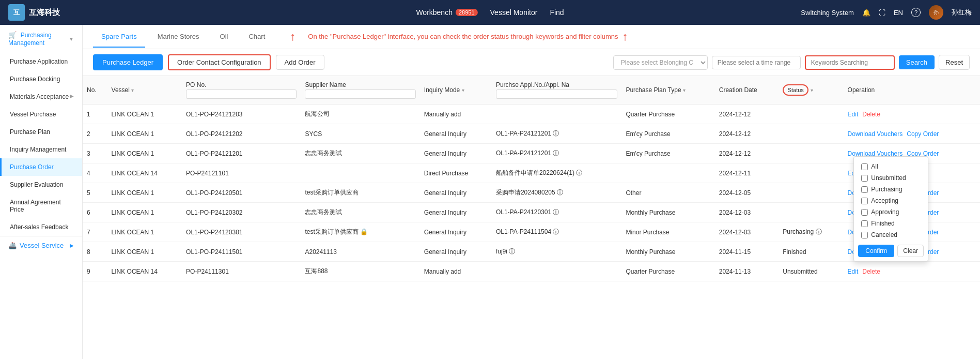 The height and width of the screenshot is (359, 980). What do you see at coordinates (95, 193) in the screenshot?
I see `cell-4-0: 5` at bounding box center [95, 193].